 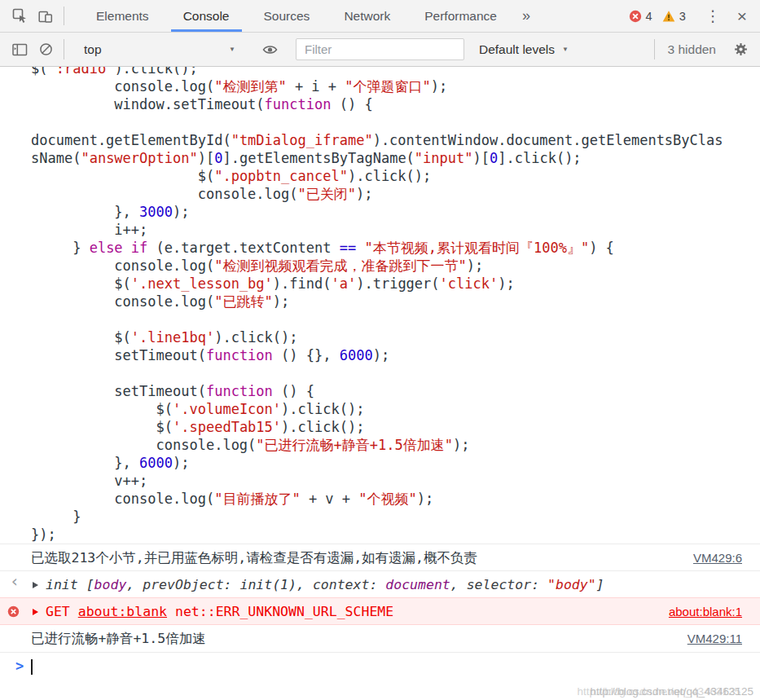 What do you see at coordinates (396, 86) in the screenshot?
I see `code-line: console.log("检测到第" + i + "个弹题窗口");` at bounding box center [396, 86].